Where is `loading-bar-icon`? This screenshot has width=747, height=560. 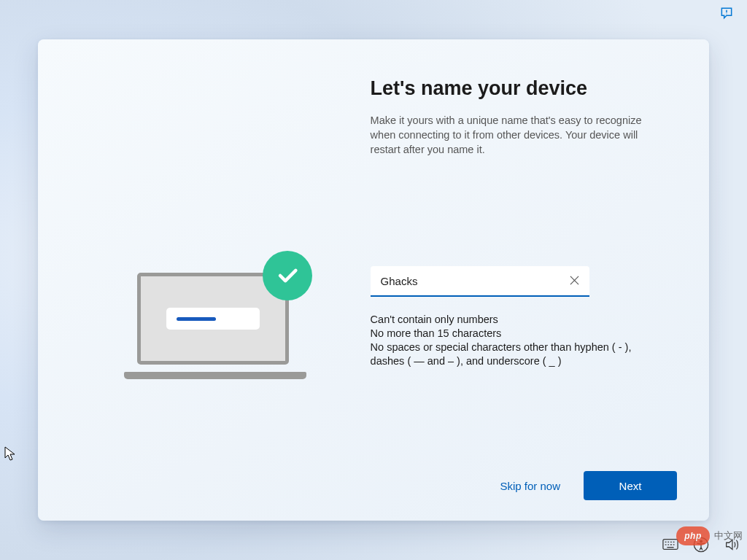
loading-bar-icon is located at coordinates (196, 319).